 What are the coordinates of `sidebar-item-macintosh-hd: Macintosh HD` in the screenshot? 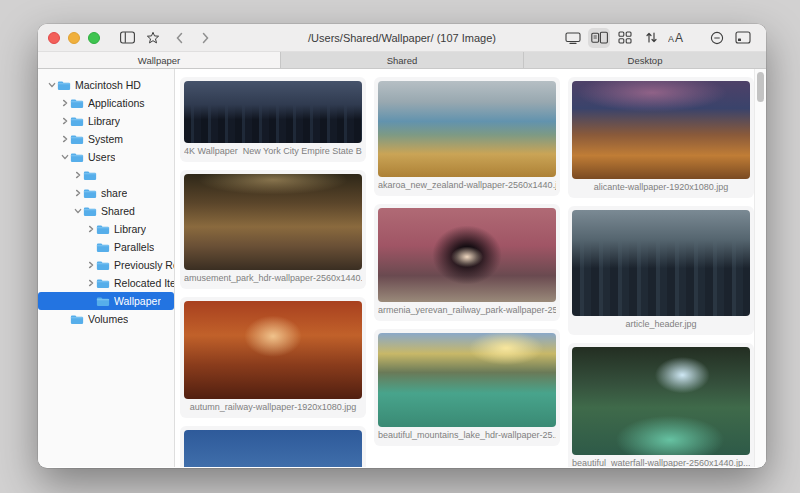 It's located at (106, 85).